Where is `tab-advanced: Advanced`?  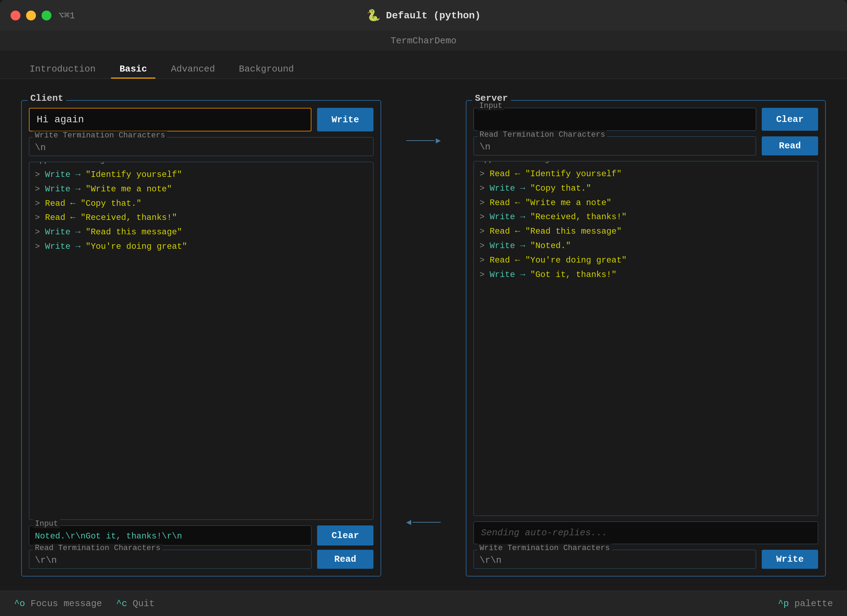
tab-advanced: Advanced is located at coordinates (193, 69).